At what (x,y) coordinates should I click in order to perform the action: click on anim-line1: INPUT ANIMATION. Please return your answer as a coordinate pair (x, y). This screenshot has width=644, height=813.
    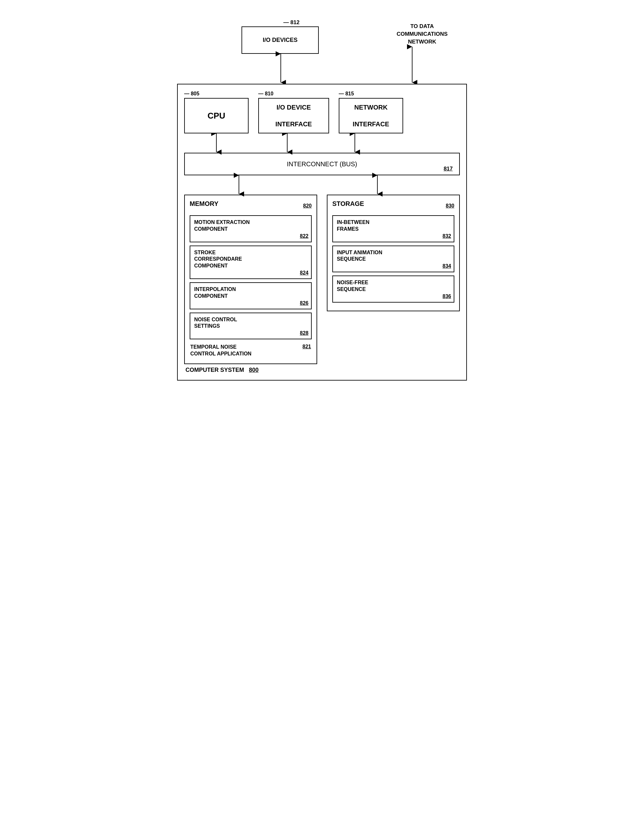
    Looking at the image, I should click on (359, 253).